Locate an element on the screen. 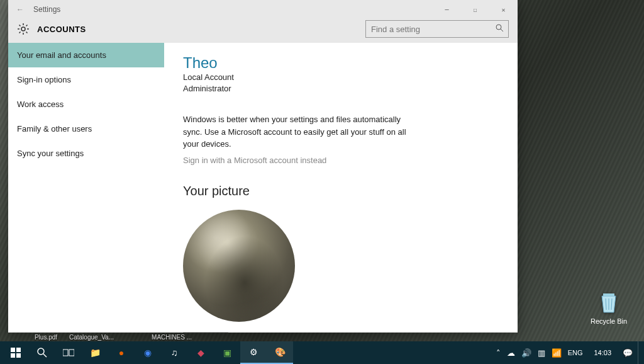 The height and width of the screenshot is (364, 644). desktop-file: Plus.pdf is located at coordinates (46, 338).